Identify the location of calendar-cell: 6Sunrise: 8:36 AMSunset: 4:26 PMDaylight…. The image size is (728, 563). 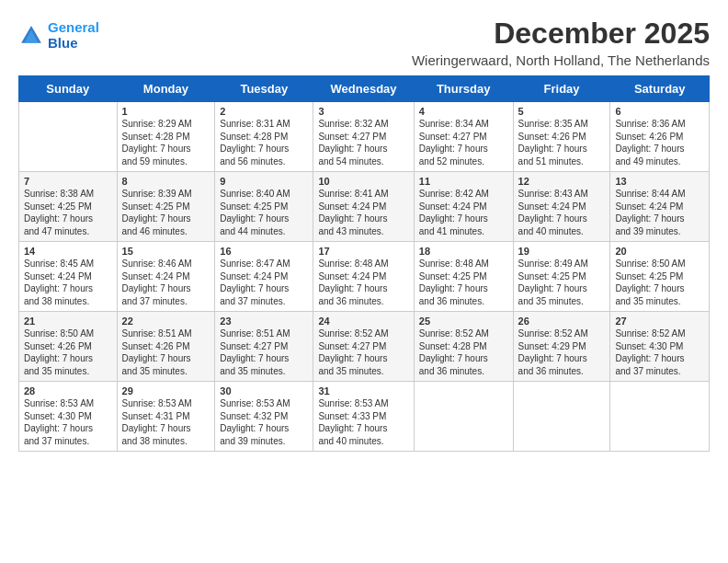
(660, 137).